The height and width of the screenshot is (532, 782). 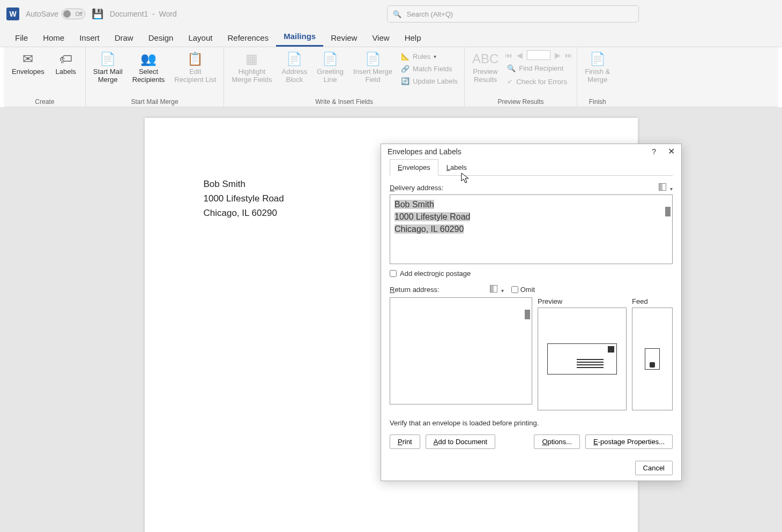 What do you see at coordinates (424, 152) in the screenshot?
I see `dialog-title-text: Envelopes and Labels` at bounding box center [424, 152].